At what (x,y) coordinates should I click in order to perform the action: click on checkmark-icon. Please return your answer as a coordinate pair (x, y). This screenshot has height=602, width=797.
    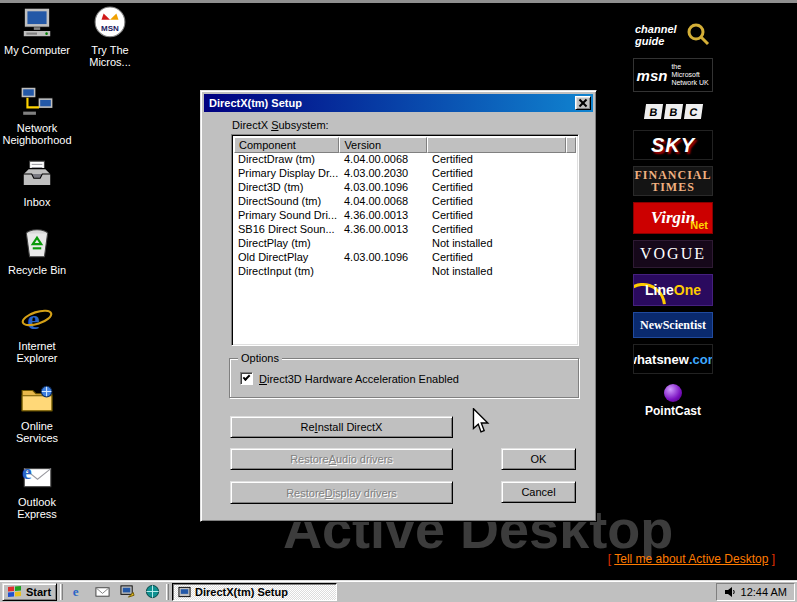
    Looking at the image, I should click on (247, 377).